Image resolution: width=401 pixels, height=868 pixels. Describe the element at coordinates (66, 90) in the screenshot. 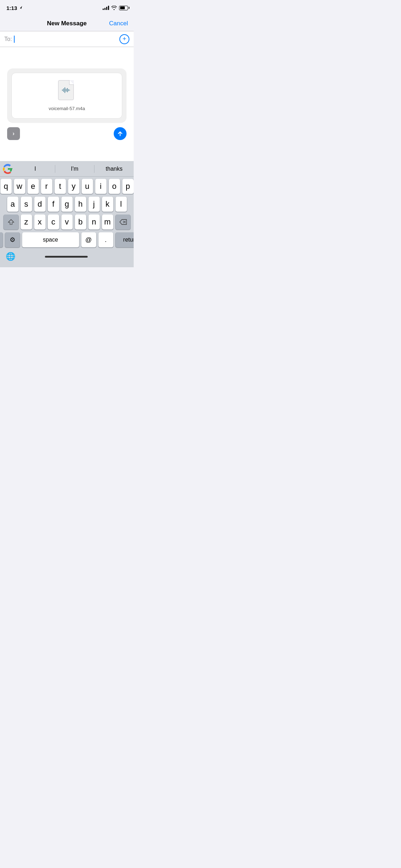

I see `waveform-icon` at that location.